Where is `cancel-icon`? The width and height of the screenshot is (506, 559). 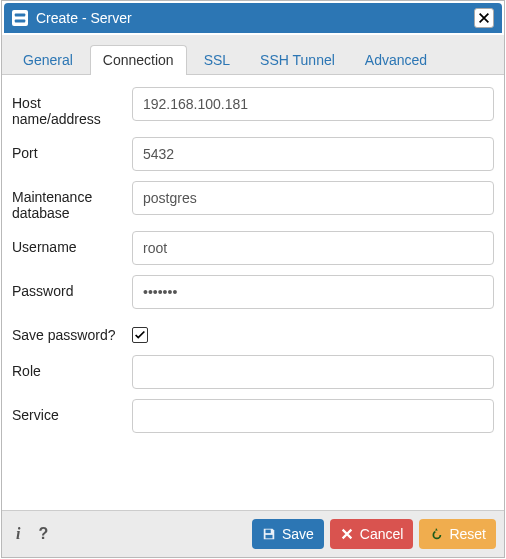 cancel-icon is located at coordinates (347, 534).